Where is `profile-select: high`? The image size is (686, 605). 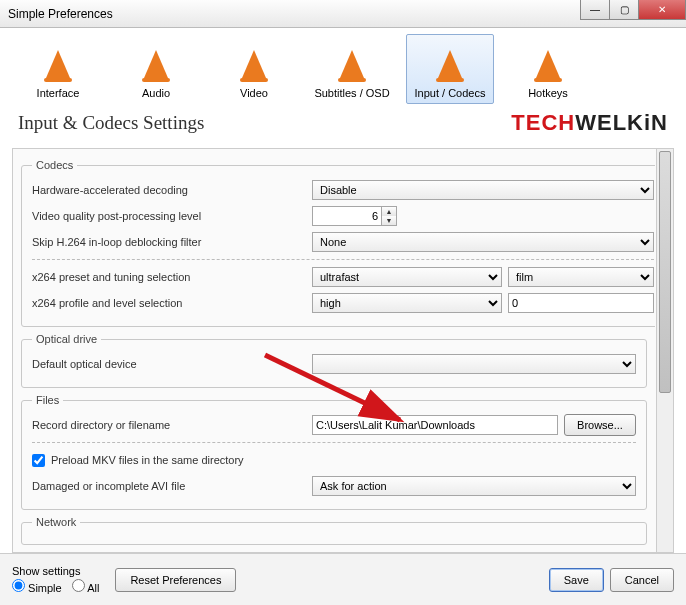 profile-select: high is located at coordinates (407, 303).